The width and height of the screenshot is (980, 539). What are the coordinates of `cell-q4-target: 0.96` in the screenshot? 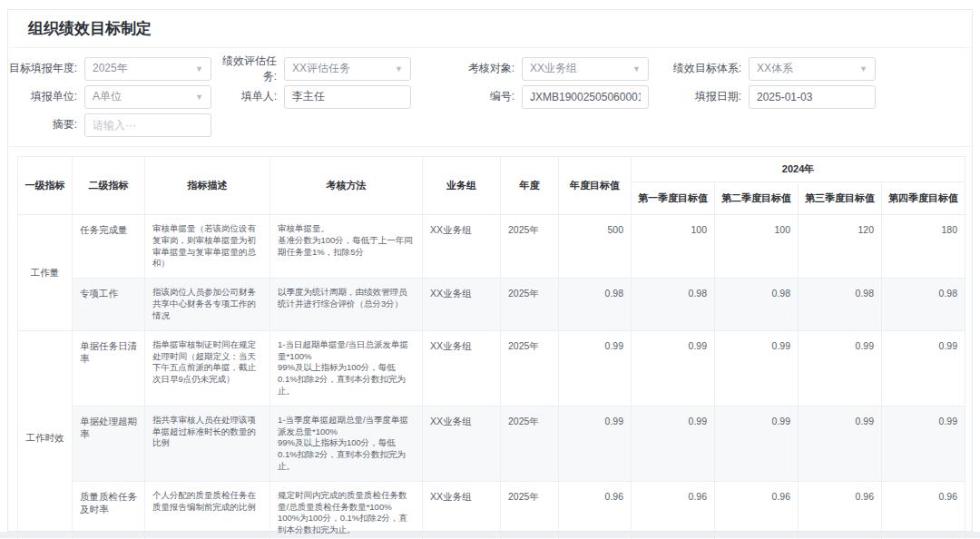 It's located at (924, 510).